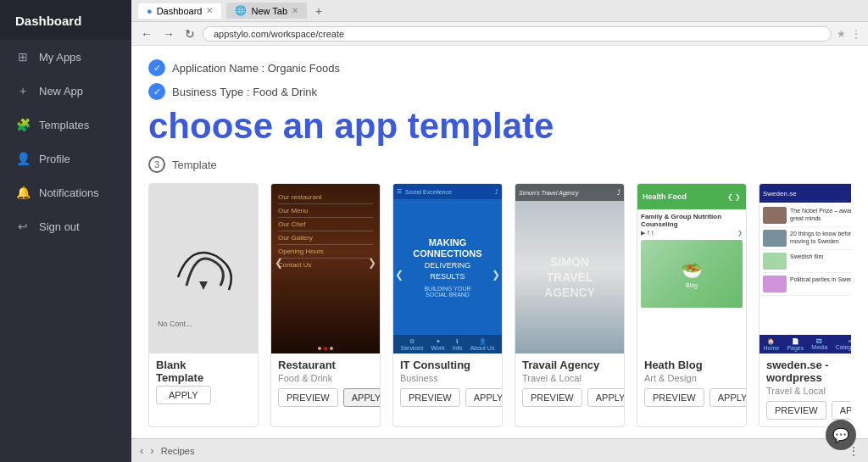 The height and width of the screenshot is (462, 868). Describe the element at coordinates (64, 125) in the screenshot. I see `sidebar-label-templates: Templates` at that location.